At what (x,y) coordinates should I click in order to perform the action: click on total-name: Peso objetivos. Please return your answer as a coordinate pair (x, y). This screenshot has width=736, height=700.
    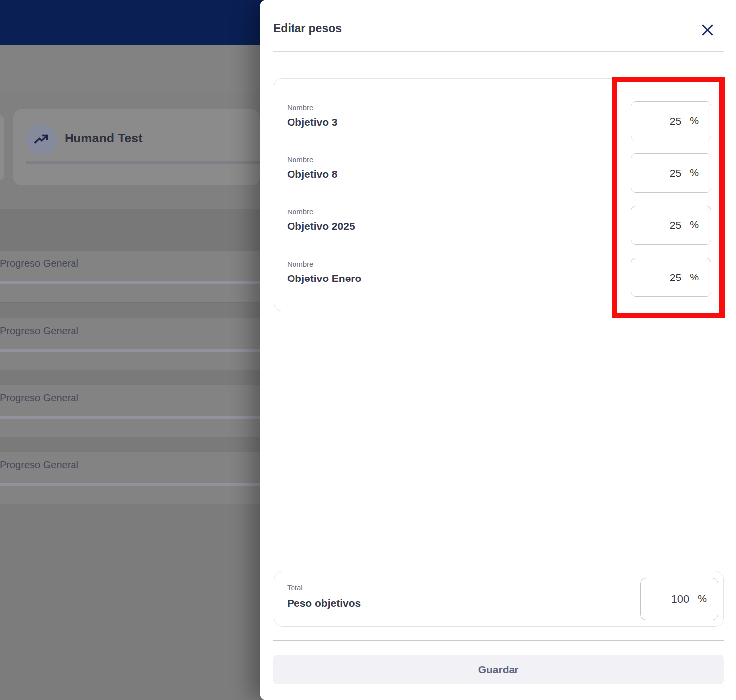
    Looking at the image, I should click on (324, 603).